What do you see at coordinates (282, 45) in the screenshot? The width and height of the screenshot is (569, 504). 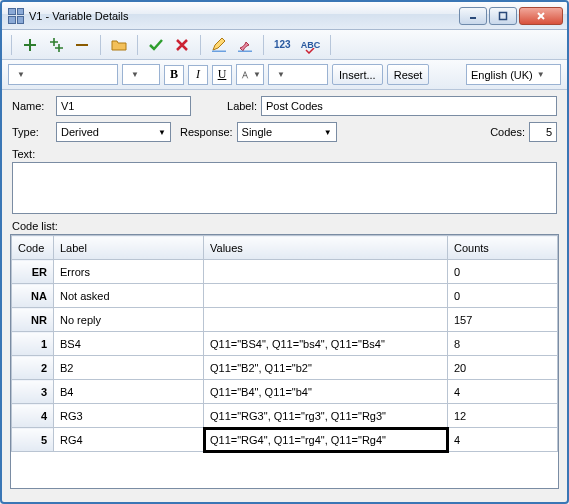 I see `renumber-button: 123` at bounding box center [282, 45].